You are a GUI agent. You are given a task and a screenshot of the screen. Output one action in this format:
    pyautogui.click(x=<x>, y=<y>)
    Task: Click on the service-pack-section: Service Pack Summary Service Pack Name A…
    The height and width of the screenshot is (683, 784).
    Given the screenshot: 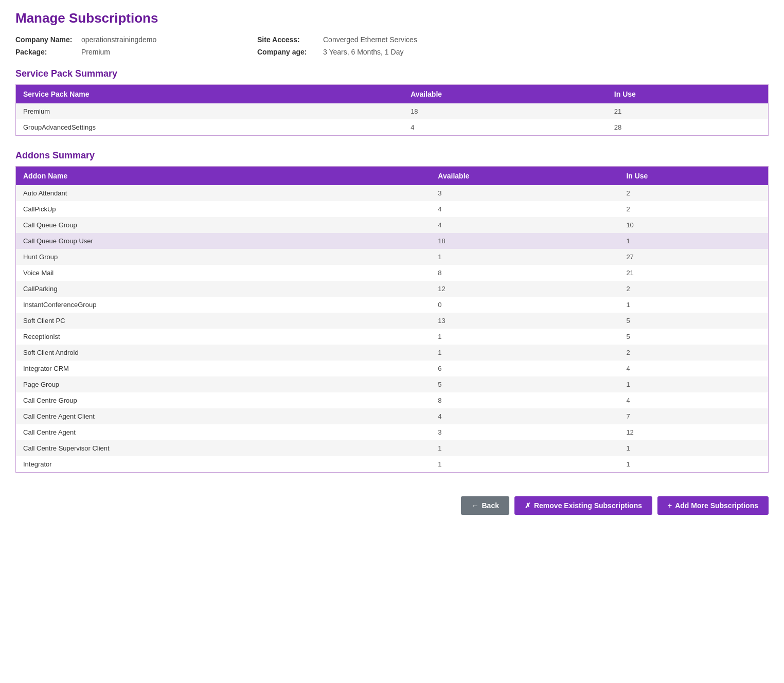 What is the action you would take?
    pyautogui.click(x=392, y=102)
    